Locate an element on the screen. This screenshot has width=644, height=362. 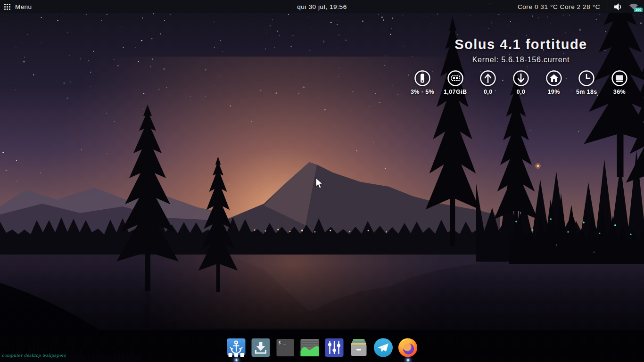
firefox-icon is located at coordinates (408, 348).